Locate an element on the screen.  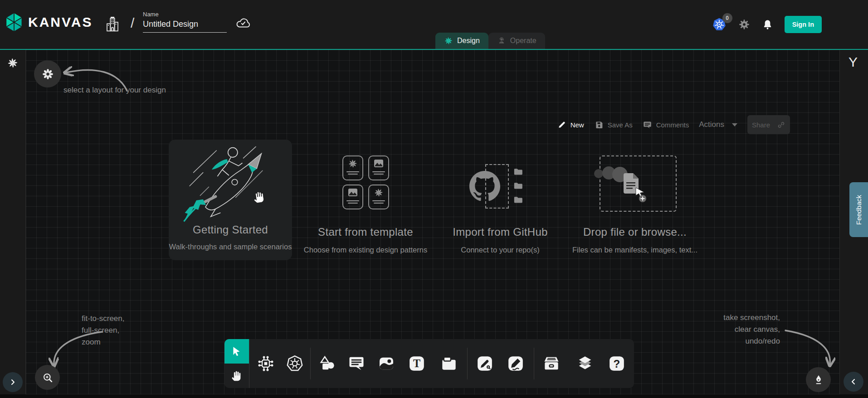
zoom-button is located at coordinates (47, 377).